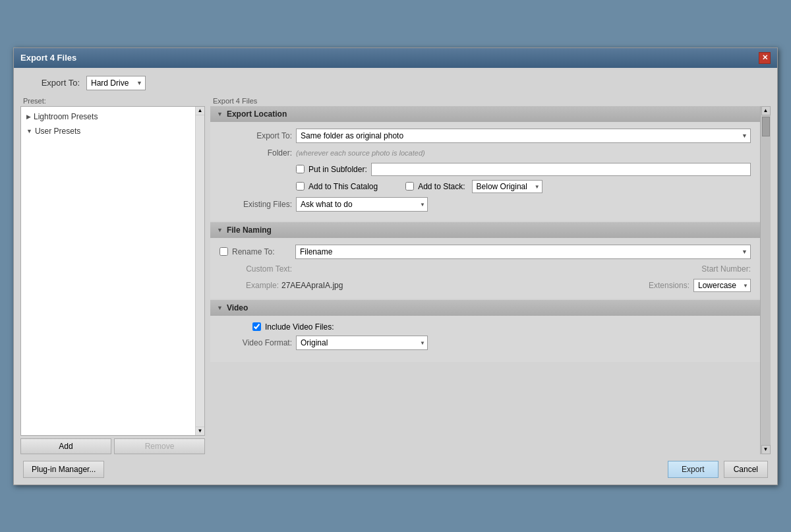 The image size is (791, 532). Describe the element at coordinates (485, 269) in the screenshot. I see `custom-start-row: Custom Text: Start Number:` at that location.